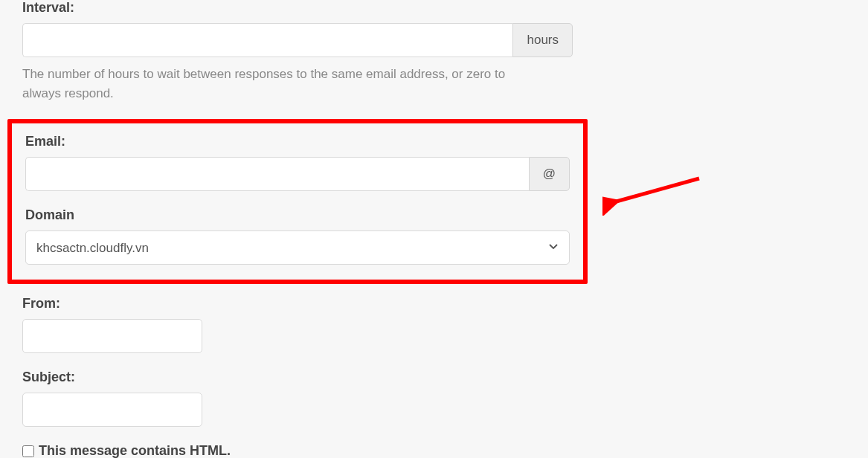 The width and height of the screenshot is (868, 458). Describe the element at coordinates (298, 174) in the screenshot. I see `email-input-group: @` at that location.